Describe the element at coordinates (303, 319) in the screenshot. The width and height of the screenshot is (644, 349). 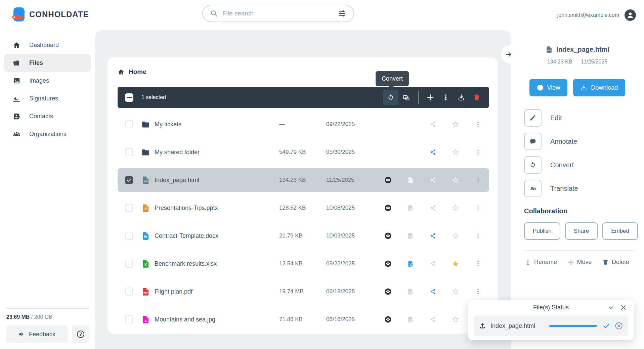
I see `file-size: 71.86 KB` at that location.